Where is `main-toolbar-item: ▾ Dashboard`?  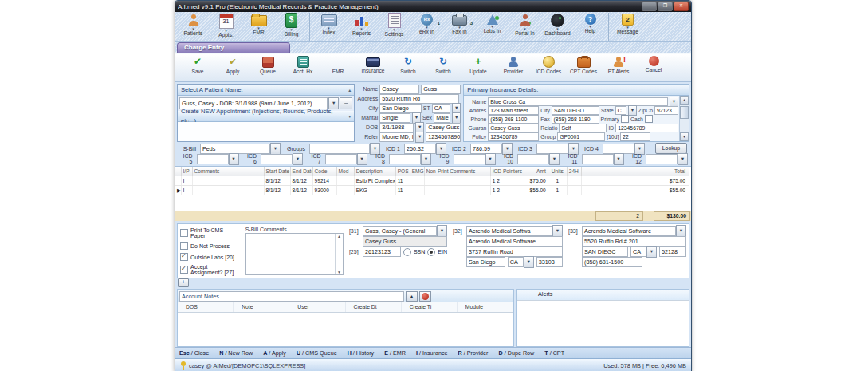
main-toolbar-item: ▾ Dashboard is located at coordinates (558, 27).